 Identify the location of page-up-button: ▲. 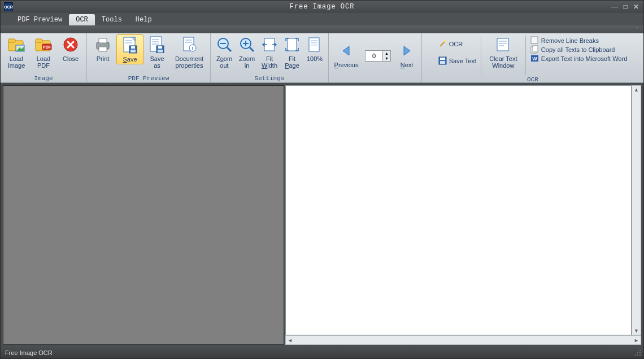
(386, 53).